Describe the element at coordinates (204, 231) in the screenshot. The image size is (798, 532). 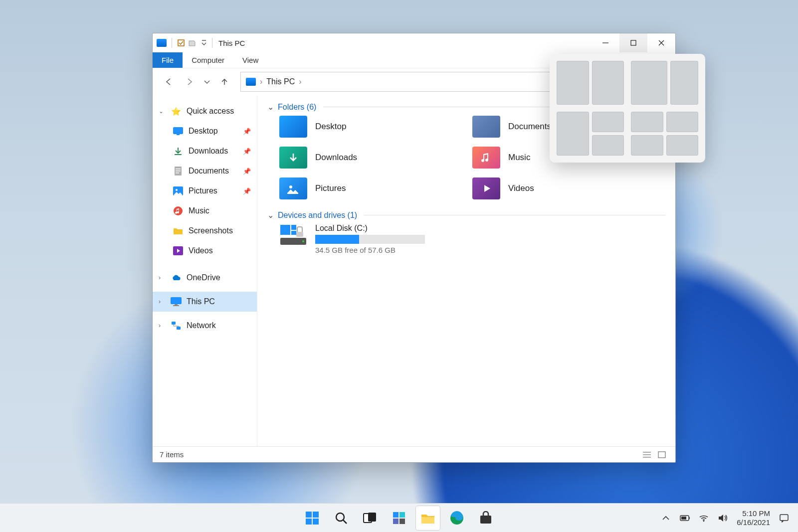
I see `sidebar-item-screenshots: Screenshots` at that location.